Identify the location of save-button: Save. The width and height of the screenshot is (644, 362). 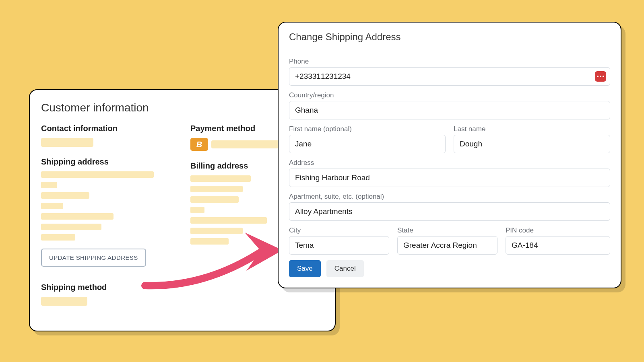
(305, 269).